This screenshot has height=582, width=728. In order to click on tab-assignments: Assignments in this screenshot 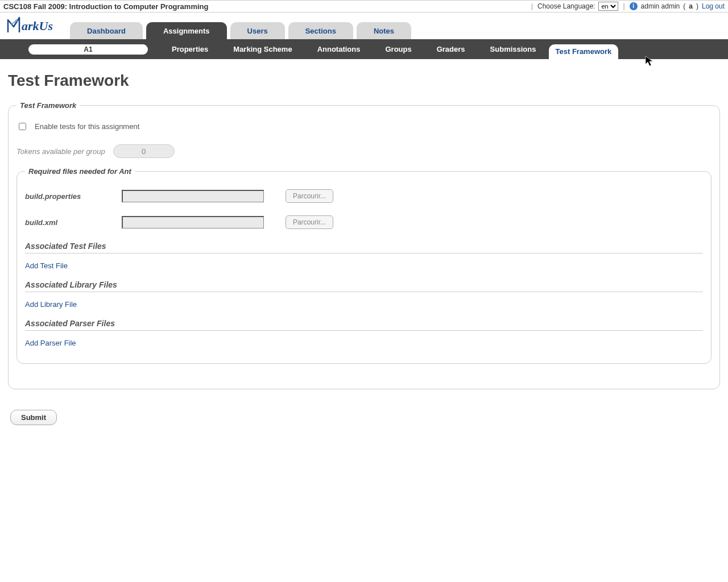, I will do `click(187, 31)`.